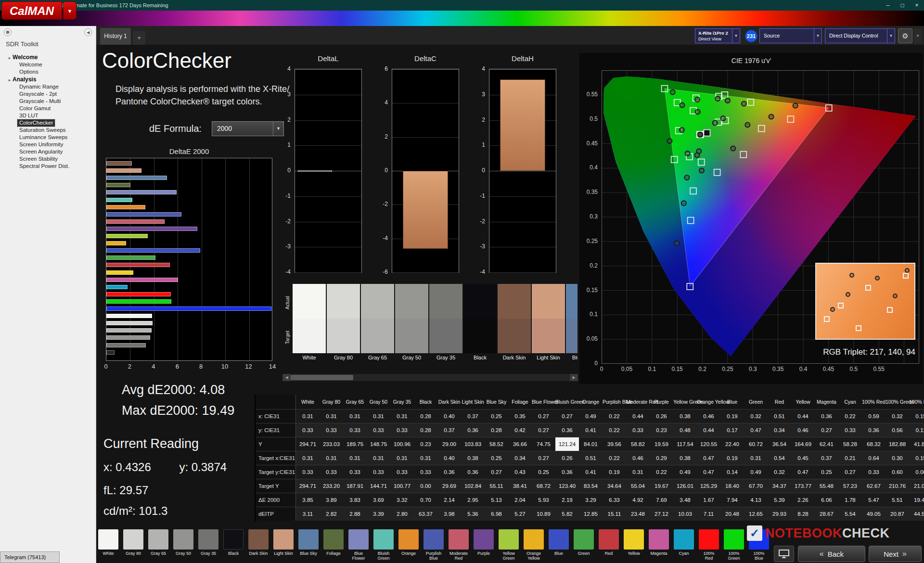  Describe the element at coordinates (638, 514) in the screenshot. I see `table-cell: 23.48` at that location.